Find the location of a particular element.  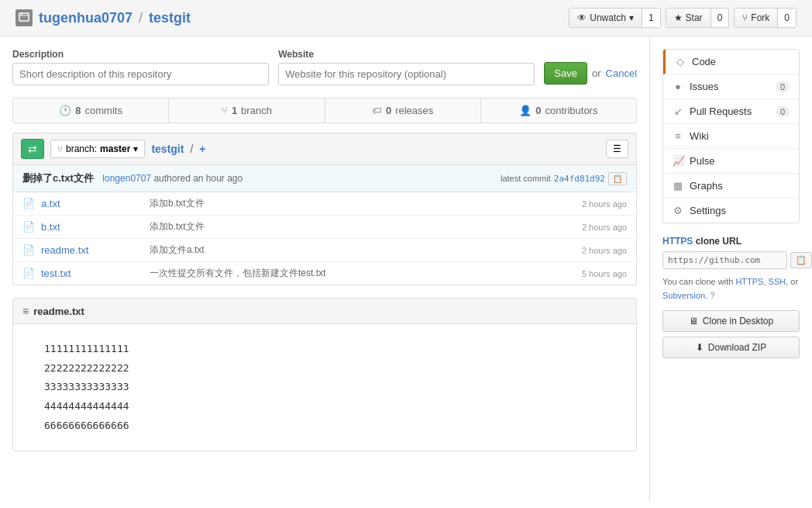

file-commit-msg: 添加文件a.txt is located at coordinates (349, 250).